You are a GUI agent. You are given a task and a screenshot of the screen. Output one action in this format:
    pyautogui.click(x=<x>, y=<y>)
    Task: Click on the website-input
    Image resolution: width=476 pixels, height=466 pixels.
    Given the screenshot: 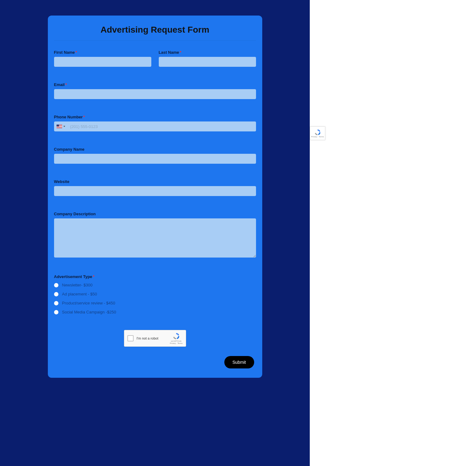 What is the action you would take?
    pyautogui.click(x=155, y=191)
    